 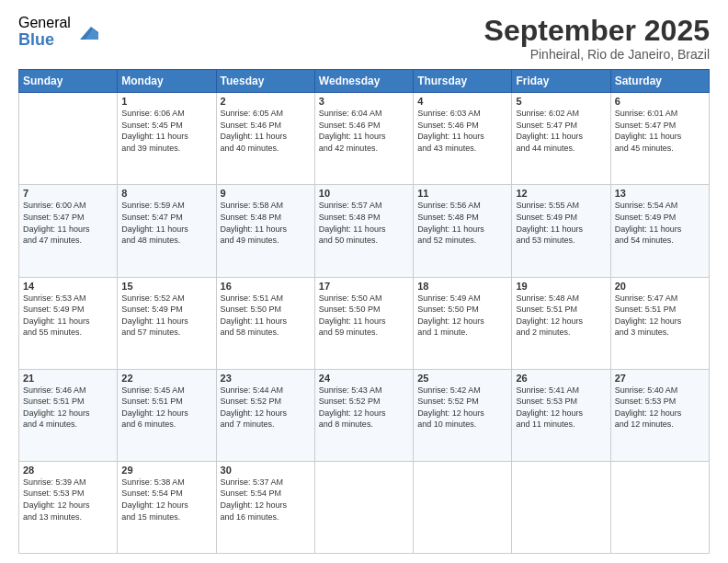 What do you see at coordinates (44, 23) in the screenshot?
I see `logo-general: General` at bounding box center [44, 23].